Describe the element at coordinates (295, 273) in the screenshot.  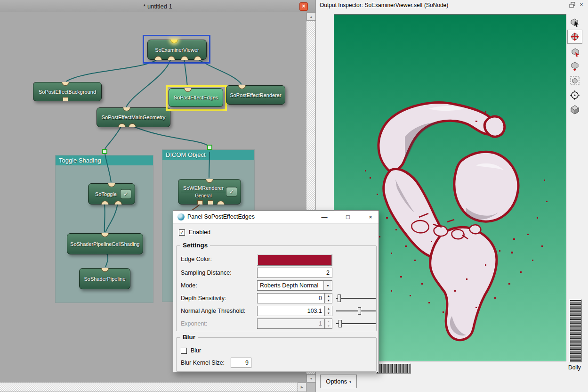
I see `sampling-distance-input` at that location.